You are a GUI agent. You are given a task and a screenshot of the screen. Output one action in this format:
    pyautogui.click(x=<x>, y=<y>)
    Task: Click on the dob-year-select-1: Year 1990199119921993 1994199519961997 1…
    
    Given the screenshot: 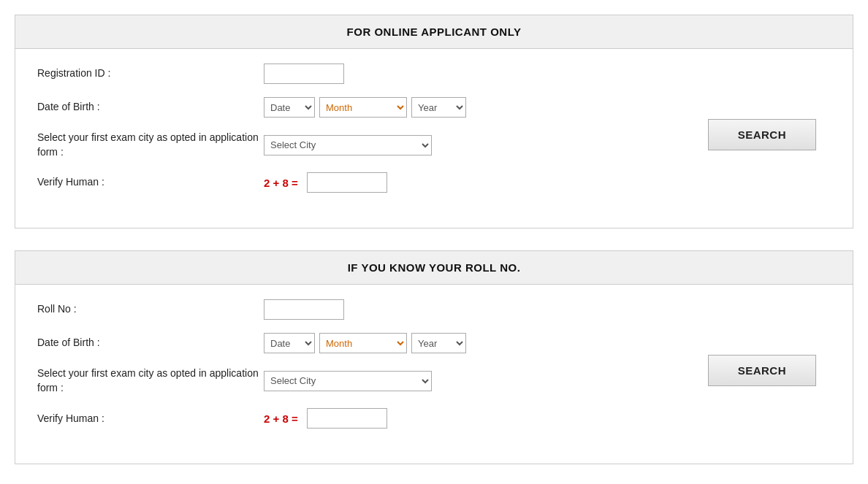 What is the action you would take?
    pyautogui.click(x=438, y=107)
    